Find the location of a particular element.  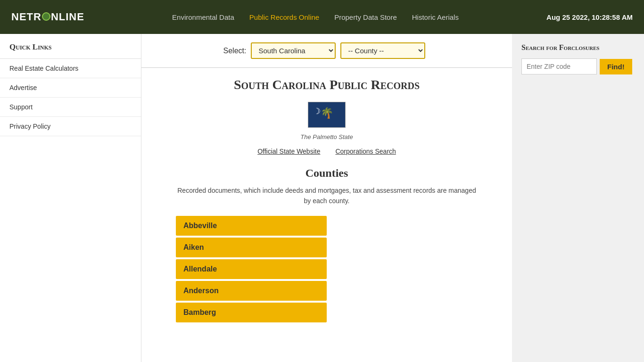

sidebar-item-advertise: Advertise is located at coordinates (71, 88).